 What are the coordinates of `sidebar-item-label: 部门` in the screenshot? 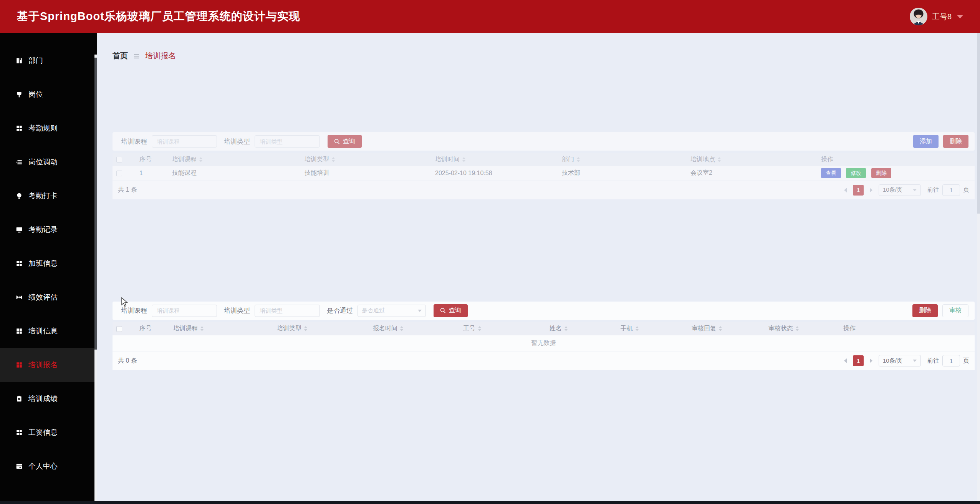 It's located at (36, 61).